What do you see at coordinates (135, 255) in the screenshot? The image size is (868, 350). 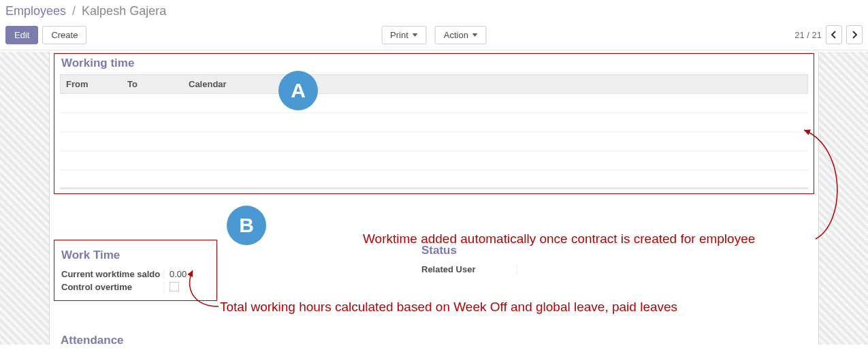 I see `work-time-title: Work Time` at bounding box center [135, 255].